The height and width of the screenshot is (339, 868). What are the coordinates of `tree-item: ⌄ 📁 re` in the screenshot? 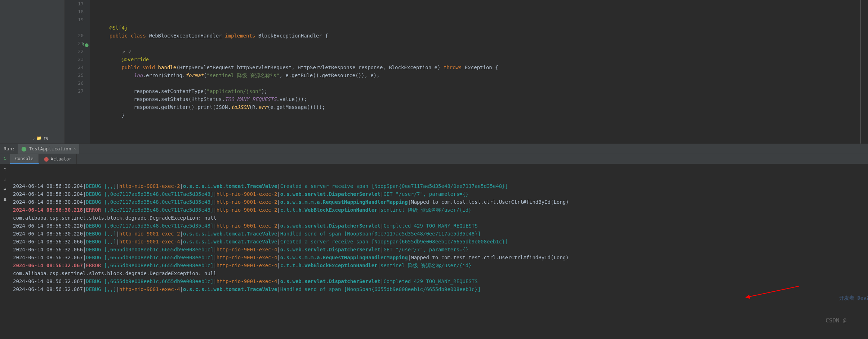 It's located at (40, 138).